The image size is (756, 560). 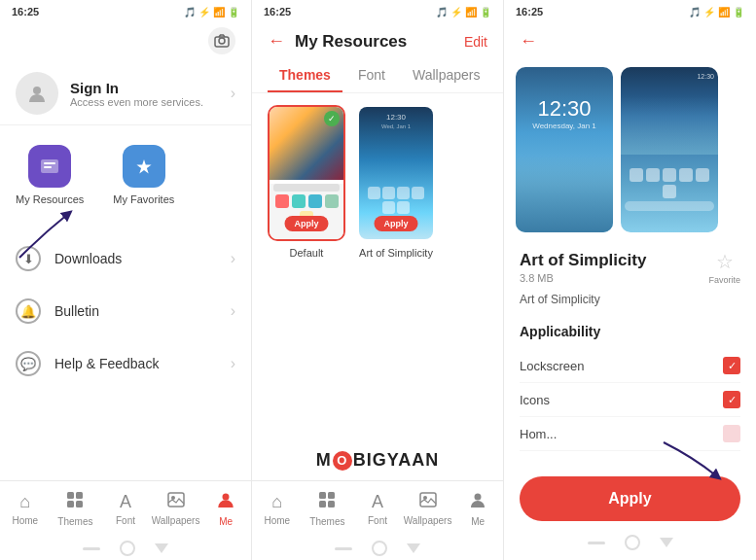 What do you see at coordinates (277, 509) in the screenshot?
I see `nav2-home: ⌂ Home` at bounding box center [277, 509].